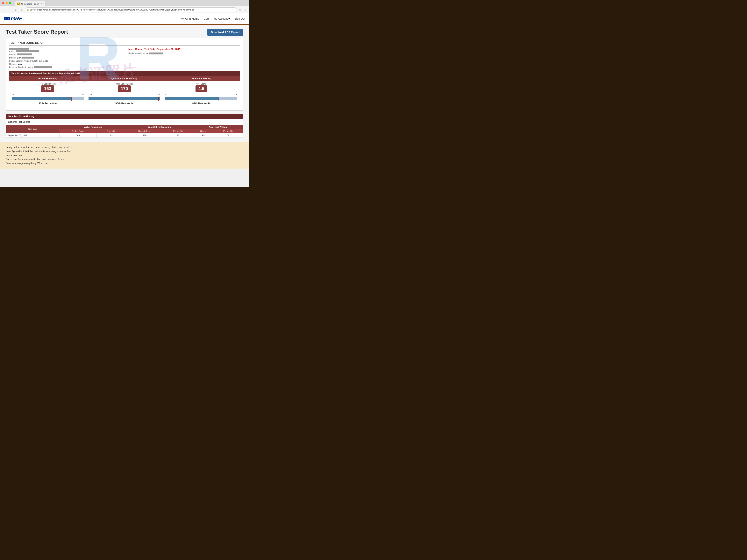 The width and height of the screenshot is (747, 560). Describe the element at coordinates (4, 10) in the screenshot. I see `back-button: ←` at that location.